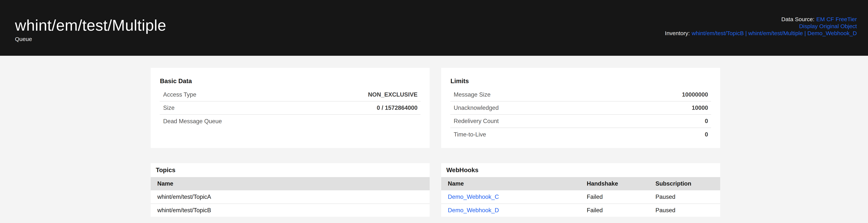 This screenshot has width=868, height=223. I want to click on kv-row-size: Size 0 / 1572864000, so click(290, 108).